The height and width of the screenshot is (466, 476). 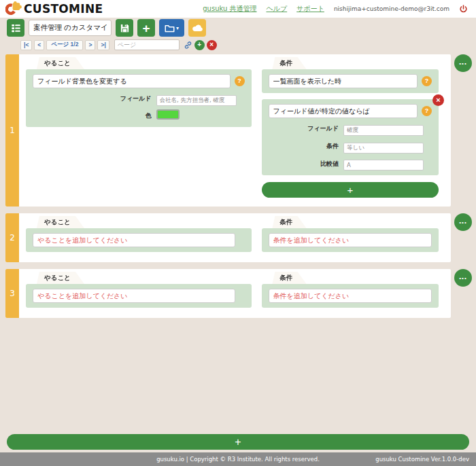 What do you see at coordinates (139, 115) in the screenshot?
I see `field-row: 色` at bounding box center [139, 115].